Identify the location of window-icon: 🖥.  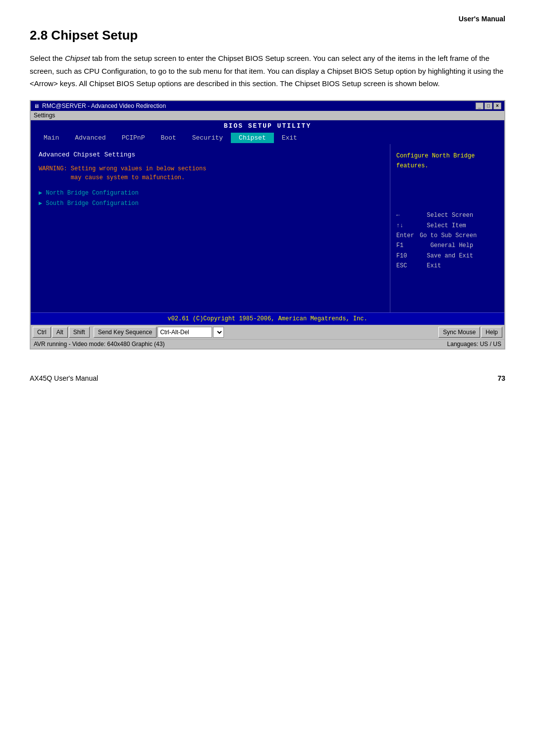
(37, 106).